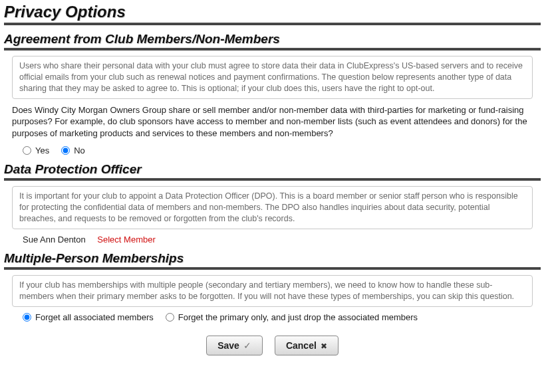  Describe the element at coordinates (273, 268) in the screenshot. I see `section-rule-multi` at that location.